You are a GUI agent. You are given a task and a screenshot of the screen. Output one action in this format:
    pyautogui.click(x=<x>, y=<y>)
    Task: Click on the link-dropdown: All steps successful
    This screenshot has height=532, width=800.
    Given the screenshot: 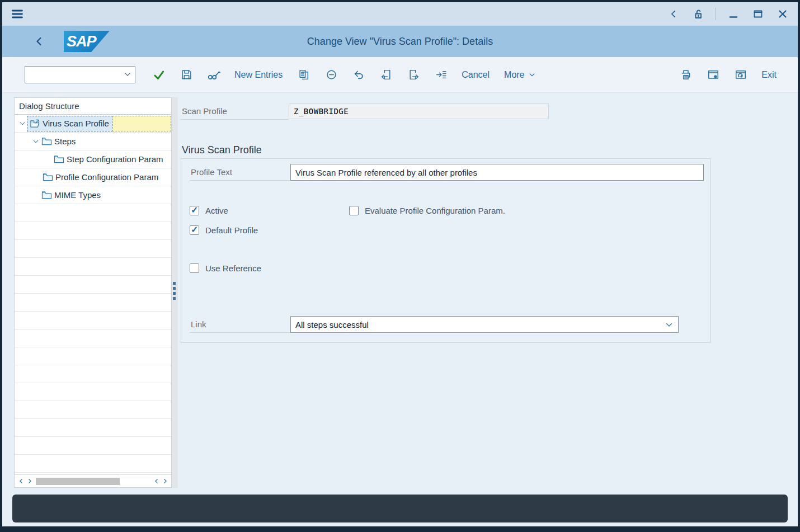 What is the action you would take?
    pyautogui.click(x=484, y=324)
    